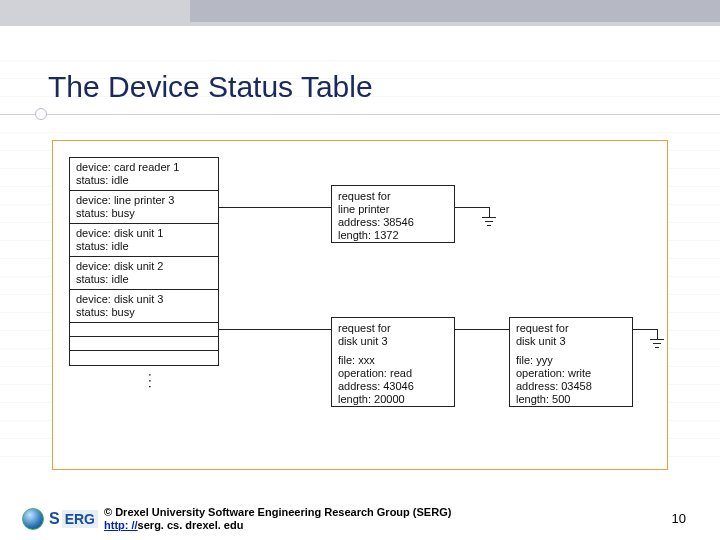  Describe the element at coordinates (393, 210) in the screenshot. I see `request-line: line printer` at that location.